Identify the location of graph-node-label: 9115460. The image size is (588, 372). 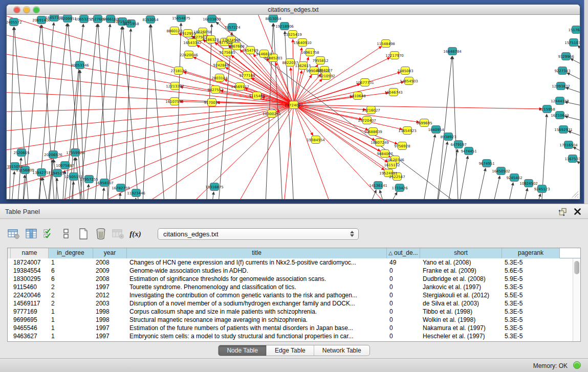
(257, 96).